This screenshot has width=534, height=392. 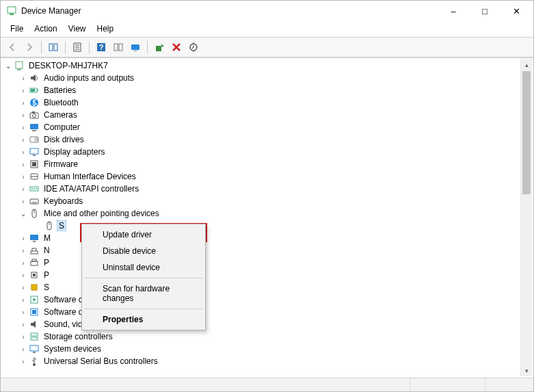 I want to click on tree-node-label: Disk drives, so click(x=64, y=140).